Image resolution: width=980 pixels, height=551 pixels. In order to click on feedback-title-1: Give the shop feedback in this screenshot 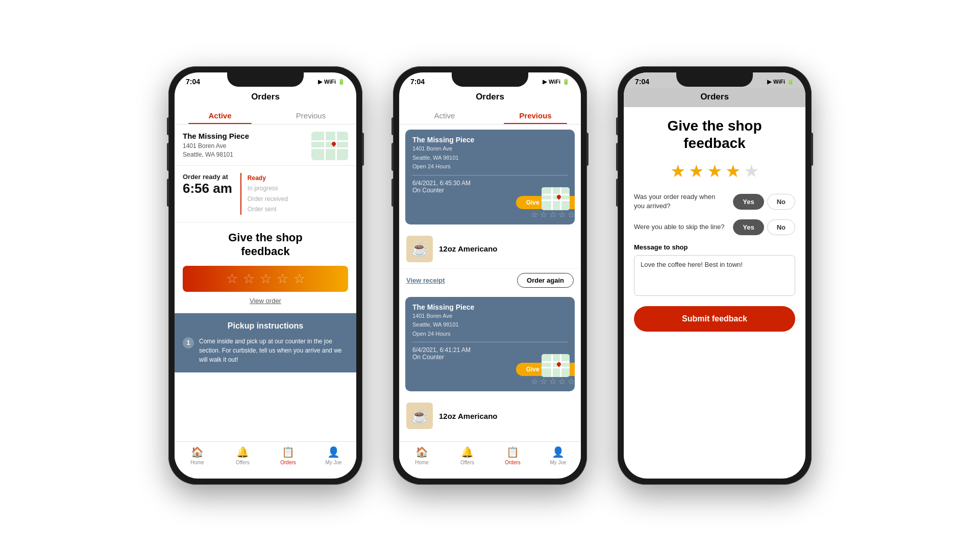, I will do `click(265, 245)`.